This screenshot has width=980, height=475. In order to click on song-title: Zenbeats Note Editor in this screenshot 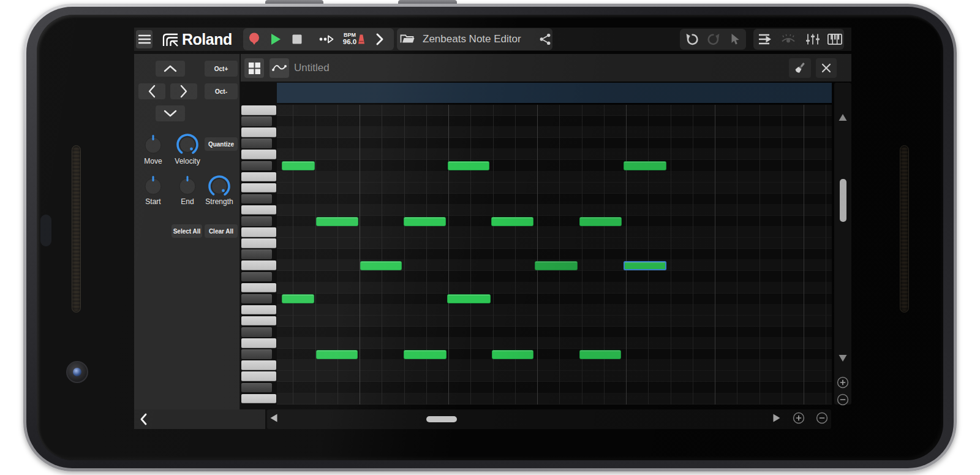, I will do `click(472, 39)`.